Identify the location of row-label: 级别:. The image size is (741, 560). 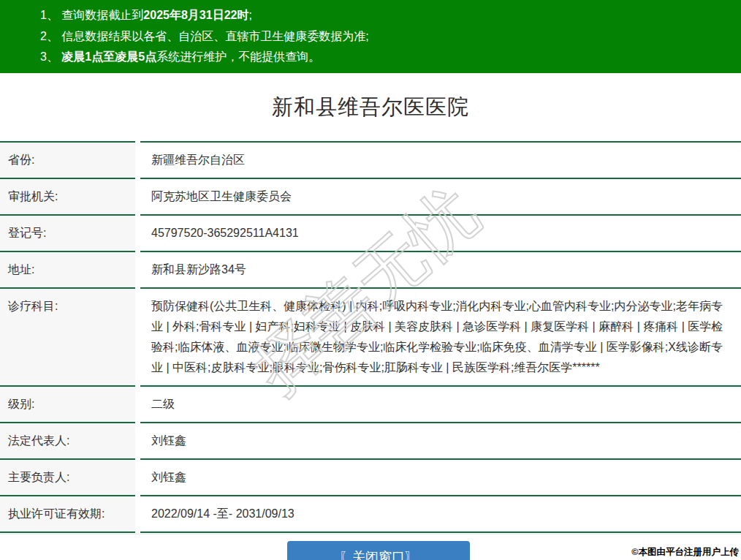
(67, 404).